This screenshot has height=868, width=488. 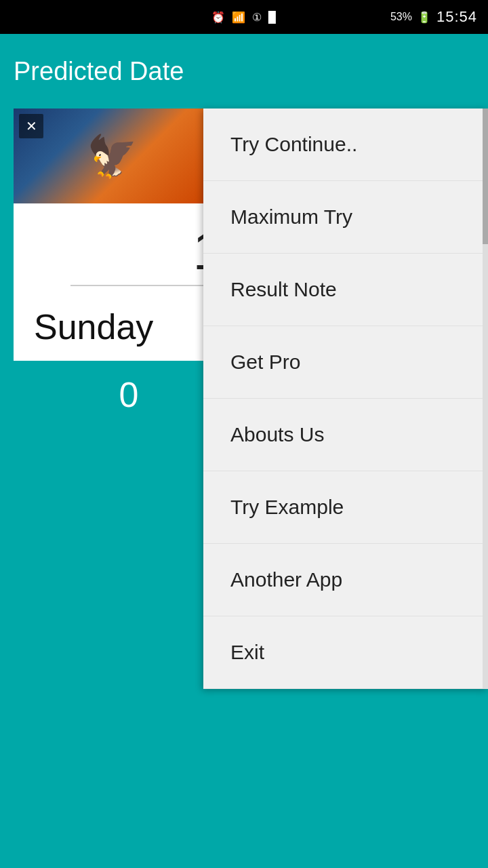 What do you see at coordinates (247, 652) in the screenshot?
I see `menu-item-exit-label: Exit` at bounding box center [247, 652].